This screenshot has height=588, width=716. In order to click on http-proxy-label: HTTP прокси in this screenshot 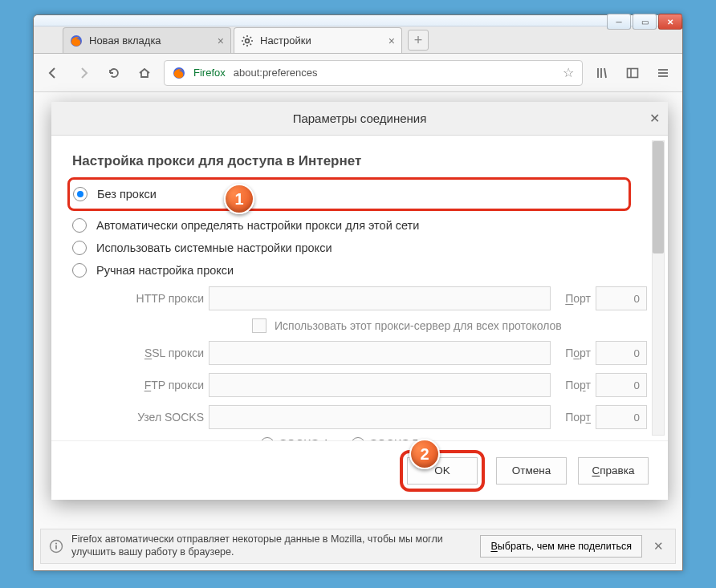, I will do `click(161, 298)`.